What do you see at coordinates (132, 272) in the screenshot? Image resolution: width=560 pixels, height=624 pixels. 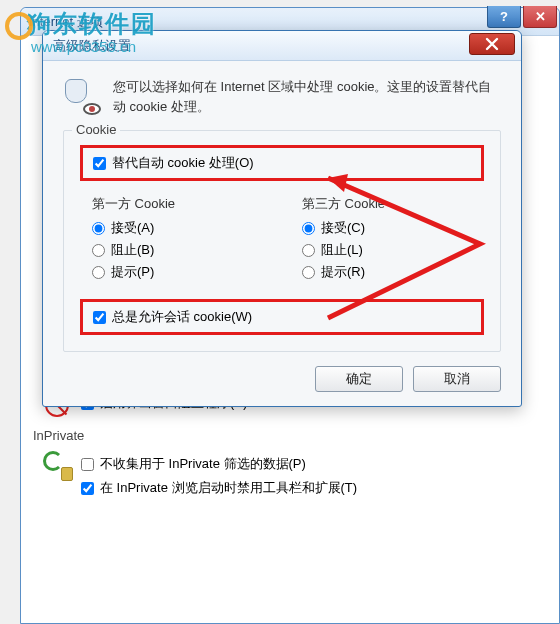 I see `first-party-prompt-label: 提示(P)` at bounding box center [132, 272].